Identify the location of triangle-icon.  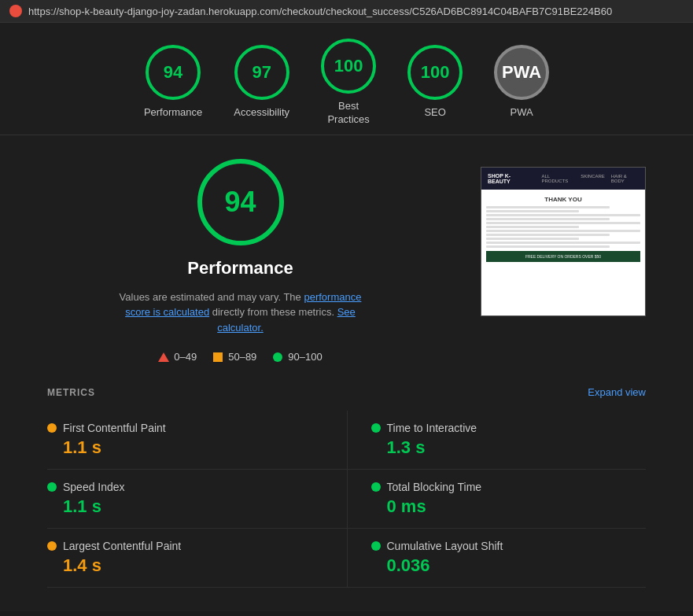
(164, 357).